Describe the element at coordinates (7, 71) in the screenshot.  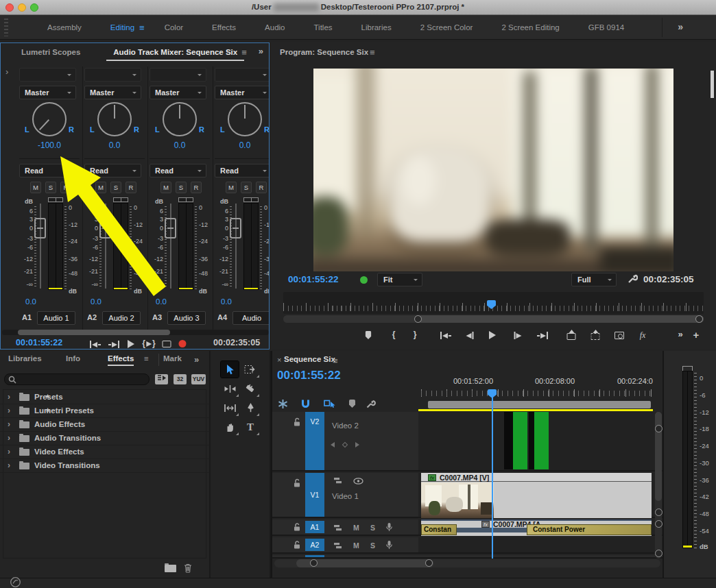
I see `mixer-expand-icon: ›` at that location.